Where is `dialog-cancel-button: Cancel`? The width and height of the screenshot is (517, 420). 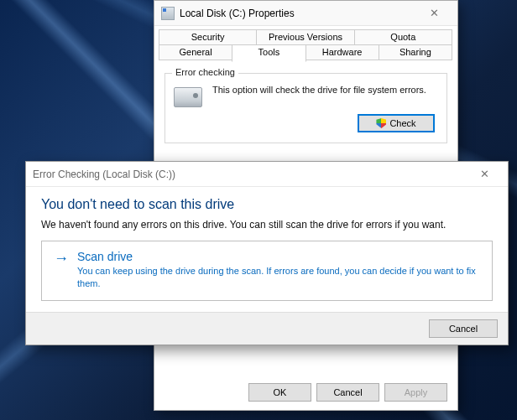 dialog-cancel-button: Cancel is located at coordinates (463, 329).